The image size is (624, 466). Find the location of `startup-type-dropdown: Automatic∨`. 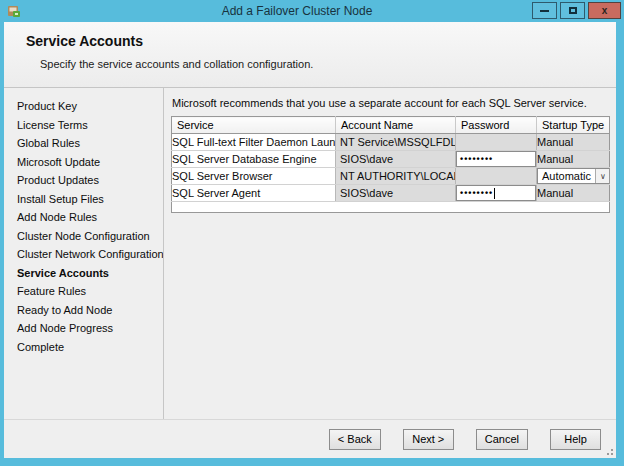

startup-type-dropdown: Automatic∨ is located at coordinates (573, 176).